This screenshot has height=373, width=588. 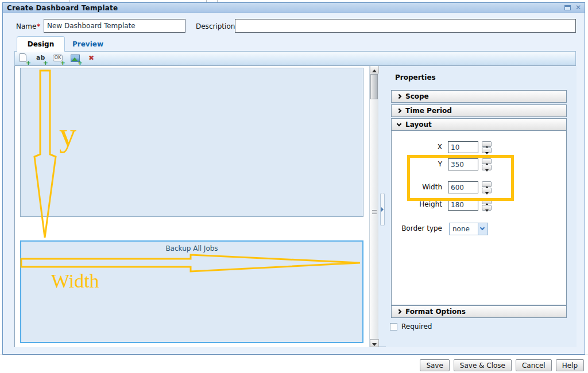 What do you see at coordinates (578, 7) in the screenshot?
I see `close-icon: ✕` at bounding box center [578, 7].